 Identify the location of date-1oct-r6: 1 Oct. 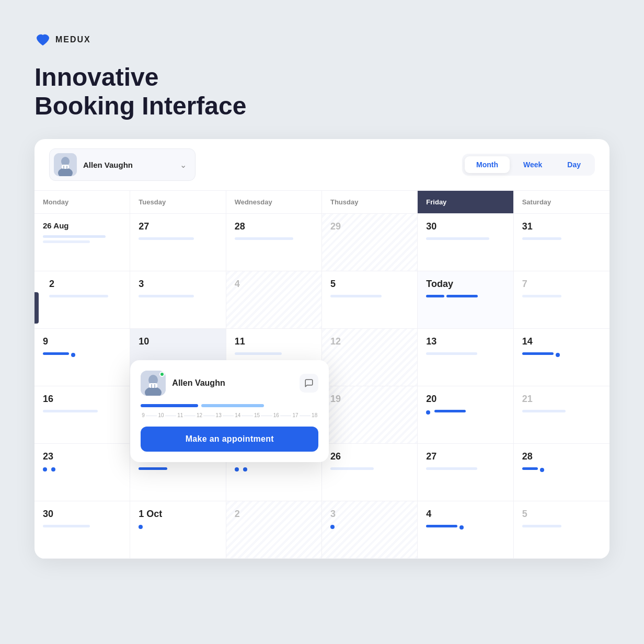
(178, 514).